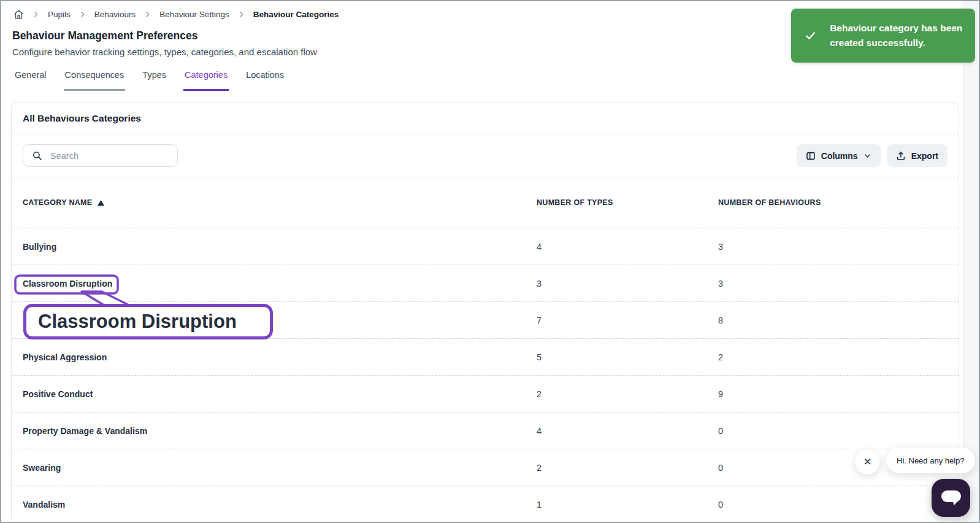 Image resolution: width=980 pixels, height=523 pixels. Describe the element at coordinates (280, 431) in the screenshot. I see `category-name-cell: Property Damage & Vandalism` at that location.